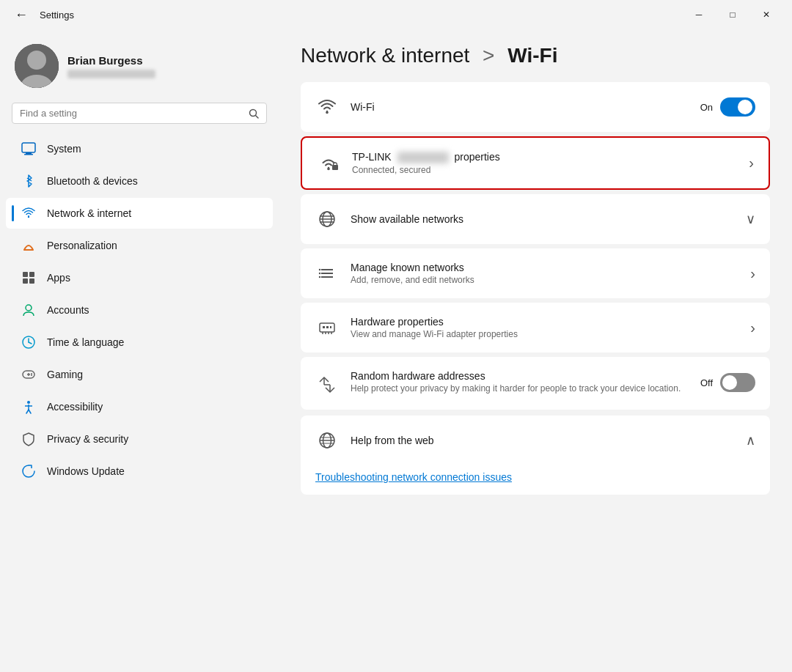 This screenshot has width=792, height=672. What do you see at coordinates (29, 245) in the screenshot?
I see `personalization-icon` at bounding box center [29, 245].